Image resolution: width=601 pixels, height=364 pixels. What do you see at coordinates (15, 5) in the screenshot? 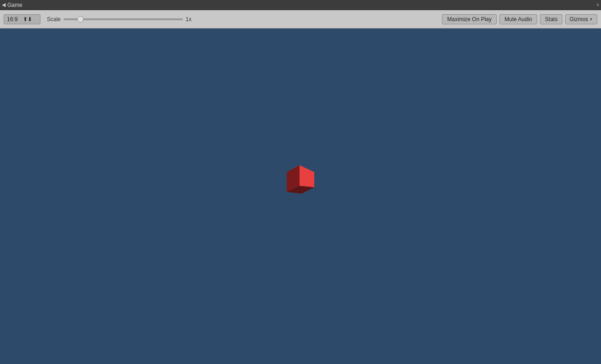
I see `game-tab-label: Game` at bounding box center [15, 5].